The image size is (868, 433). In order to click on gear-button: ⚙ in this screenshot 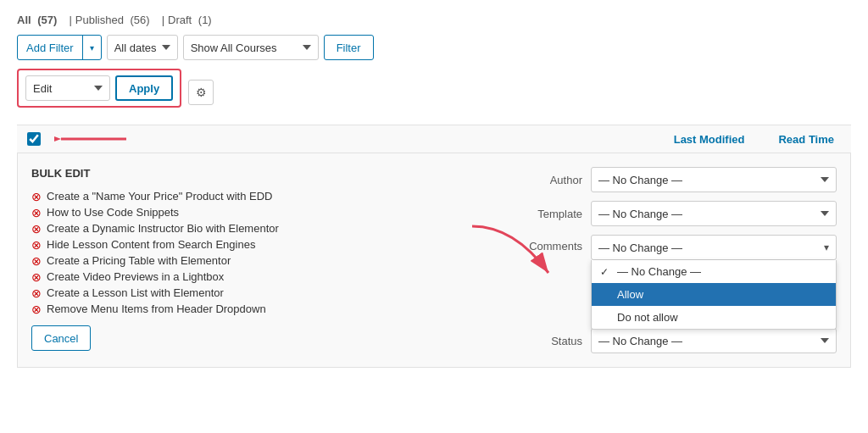, I will do `click(201, 92)`.